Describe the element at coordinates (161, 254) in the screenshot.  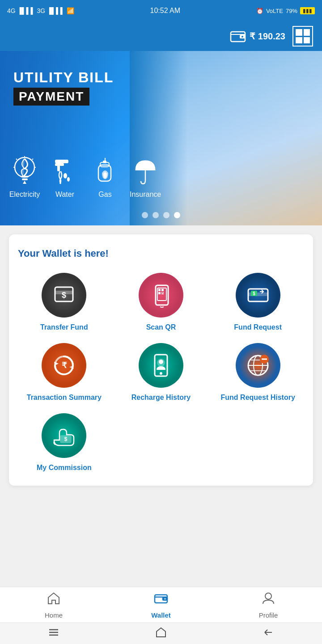
I see `wallet-card-title: Your Wallet is here!` at that location.